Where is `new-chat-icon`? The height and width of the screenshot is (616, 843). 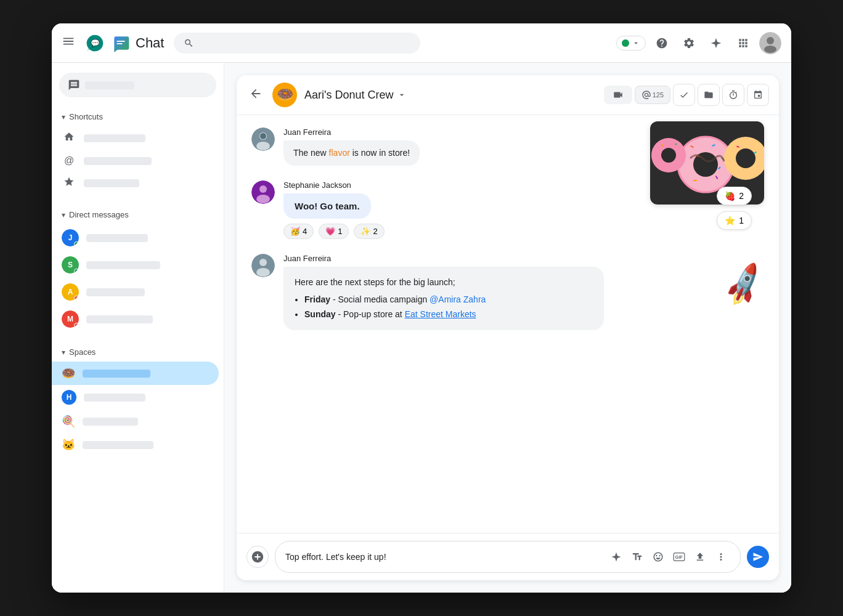
new-chat-icon is located at coordinates (74, 85).